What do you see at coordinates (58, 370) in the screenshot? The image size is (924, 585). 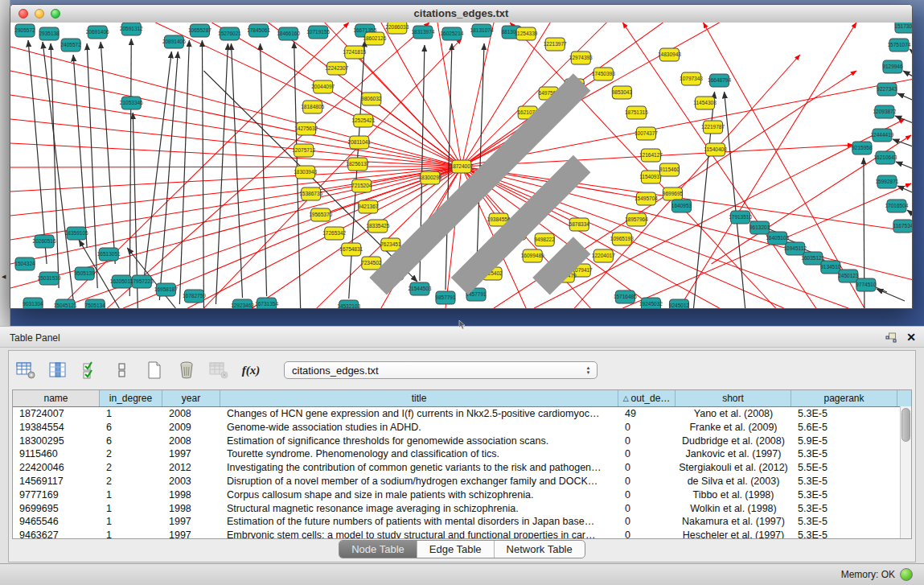 I see `select-columns-button` at bounding box center [58, 370].